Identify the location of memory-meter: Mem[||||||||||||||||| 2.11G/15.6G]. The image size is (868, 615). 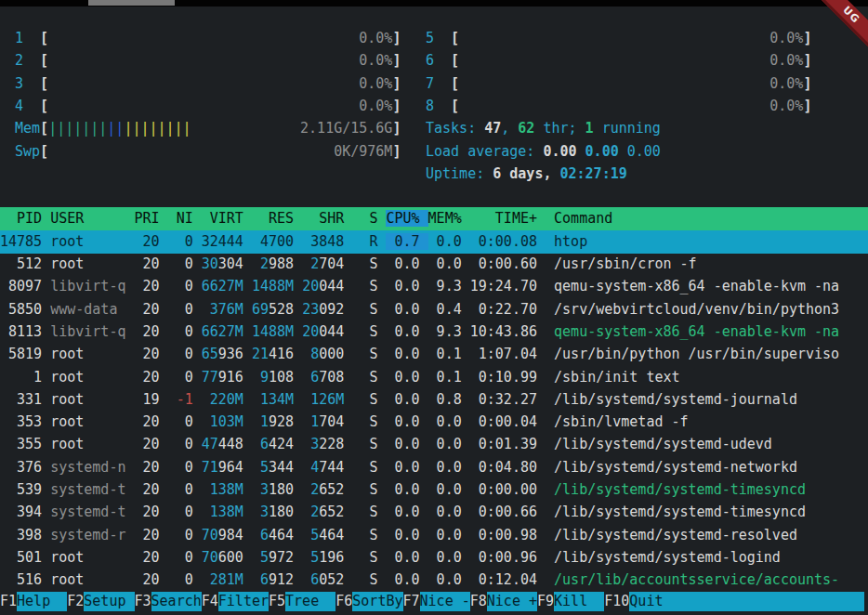
(208, 128).